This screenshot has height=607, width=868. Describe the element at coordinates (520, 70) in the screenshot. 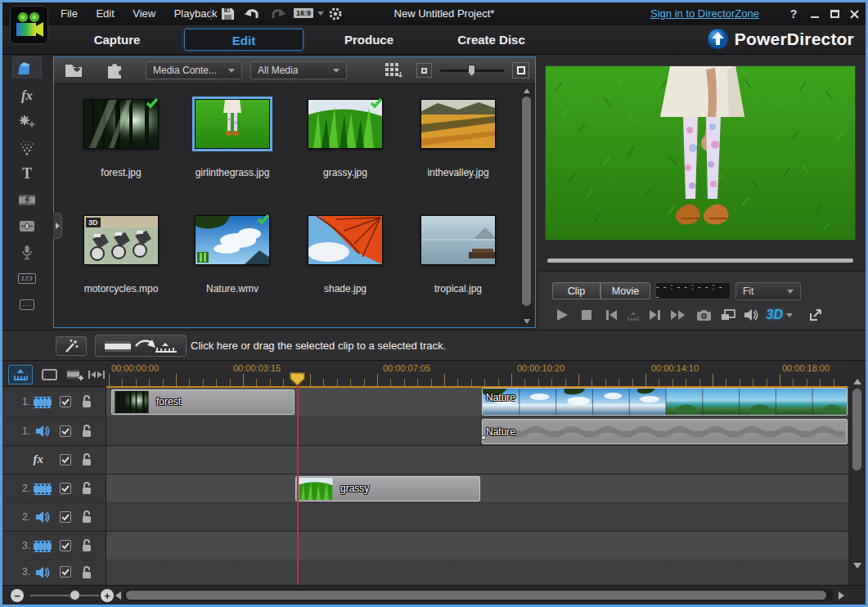

I see `large-thumbnails-button` at that location.